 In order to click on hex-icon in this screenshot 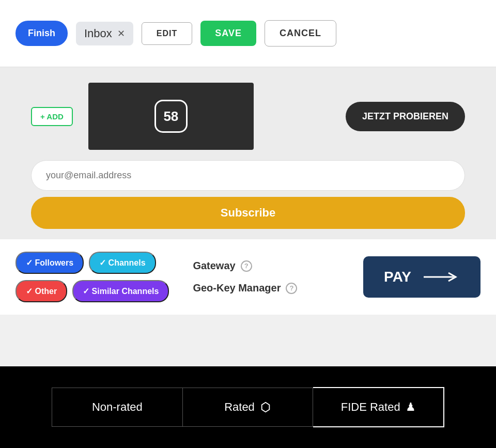, I will do `click(266, 407)`.